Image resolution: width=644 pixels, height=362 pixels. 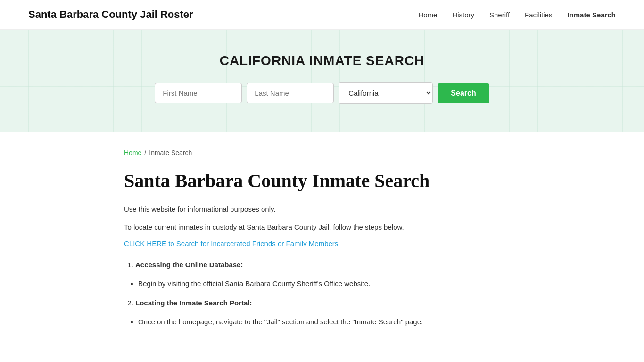 What do you see at coordinates (322, 293) in the screenshot?
I see `instructions: Accessing the Online Database: Begin by …` at bounding box center [322, 293].